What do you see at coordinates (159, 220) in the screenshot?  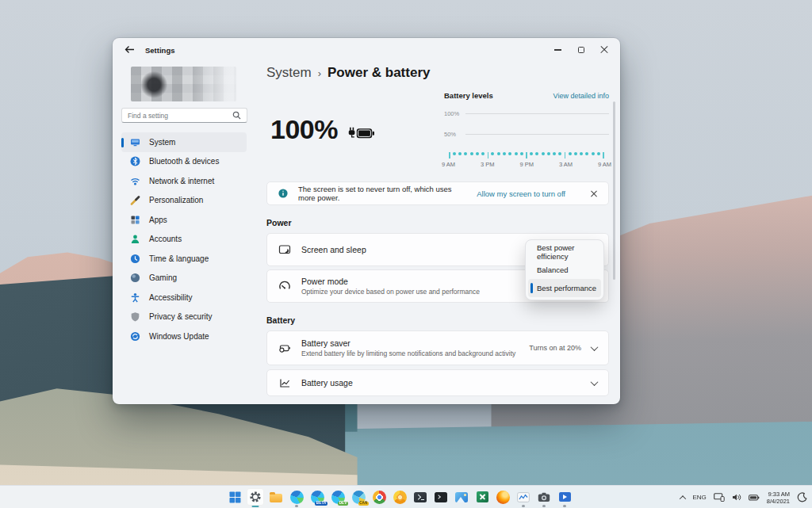 I see `sidebar-item-label: Apps` at bounding box center [159, 220].